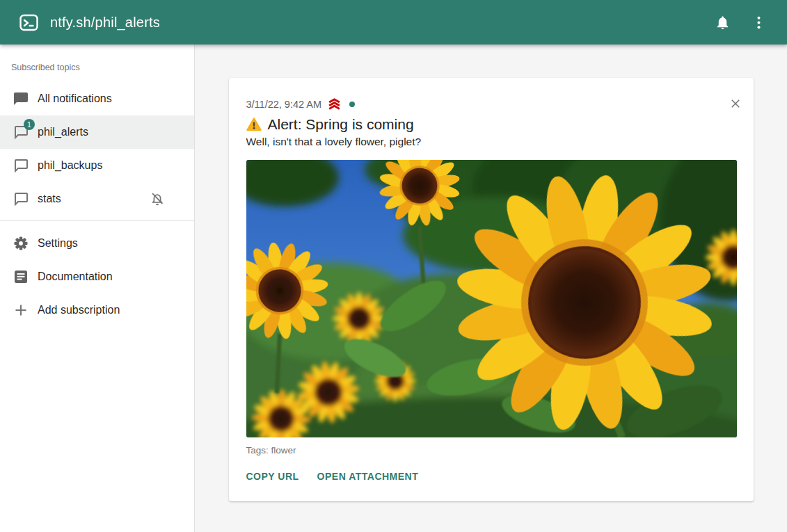 This screenshot has height=532, width=787. I want to click on chat-bubble-filled-icon, so click(21, 99).